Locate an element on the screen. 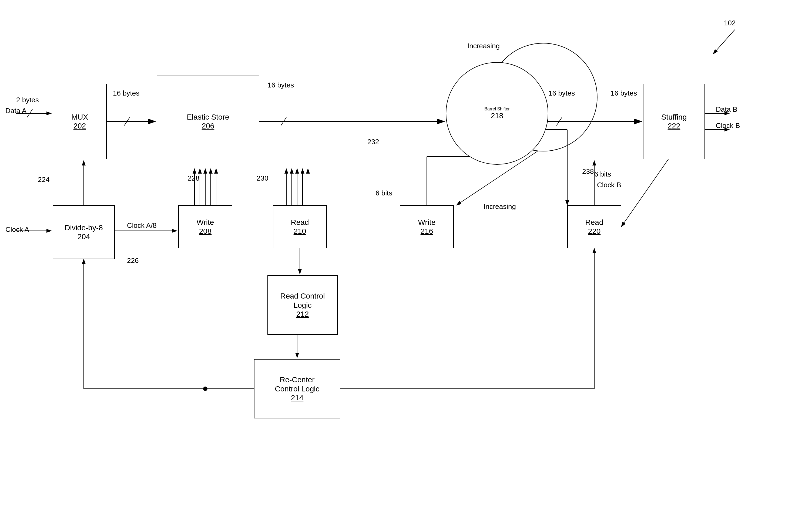 The height and width of the screenshot is (511, 812). num232: 232 is located at coordinates (373, 142).